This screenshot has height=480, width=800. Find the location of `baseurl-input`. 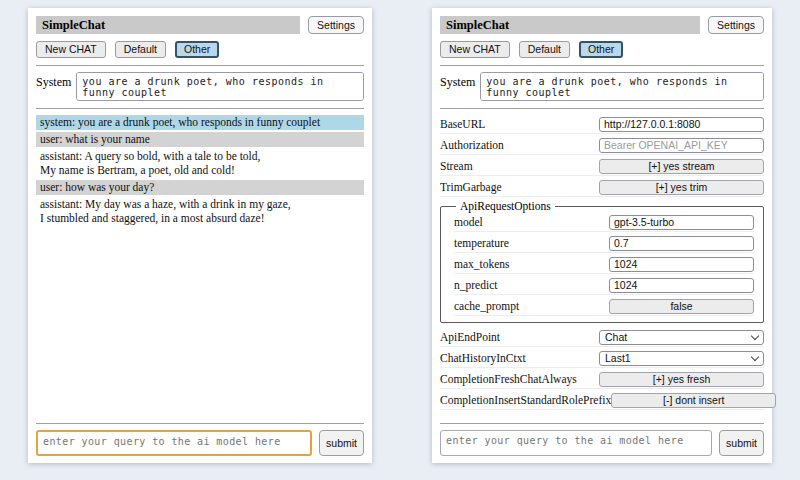

baseurl-input is located at coordinates (682, 124).